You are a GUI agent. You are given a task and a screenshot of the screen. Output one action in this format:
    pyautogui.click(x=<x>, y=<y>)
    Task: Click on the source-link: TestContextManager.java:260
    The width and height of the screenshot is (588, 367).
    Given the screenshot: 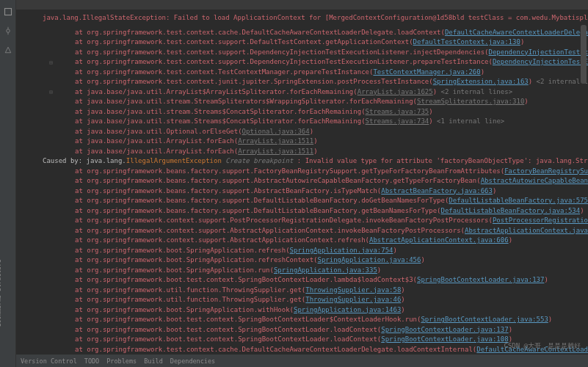 What is the action you would take?
    pyautogui.click(x=427, y=72)
    